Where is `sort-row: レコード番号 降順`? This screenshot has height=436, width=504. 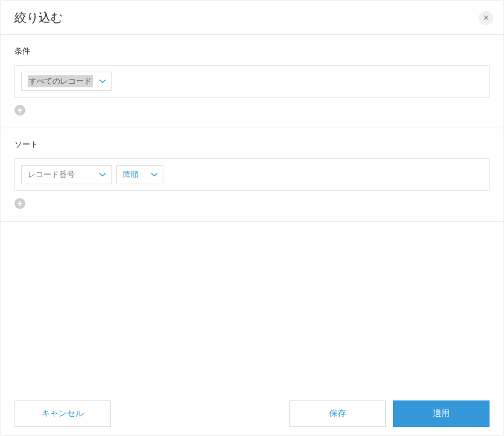 sort-row: レコード番号 降順 is located at coordinates (252, 175).